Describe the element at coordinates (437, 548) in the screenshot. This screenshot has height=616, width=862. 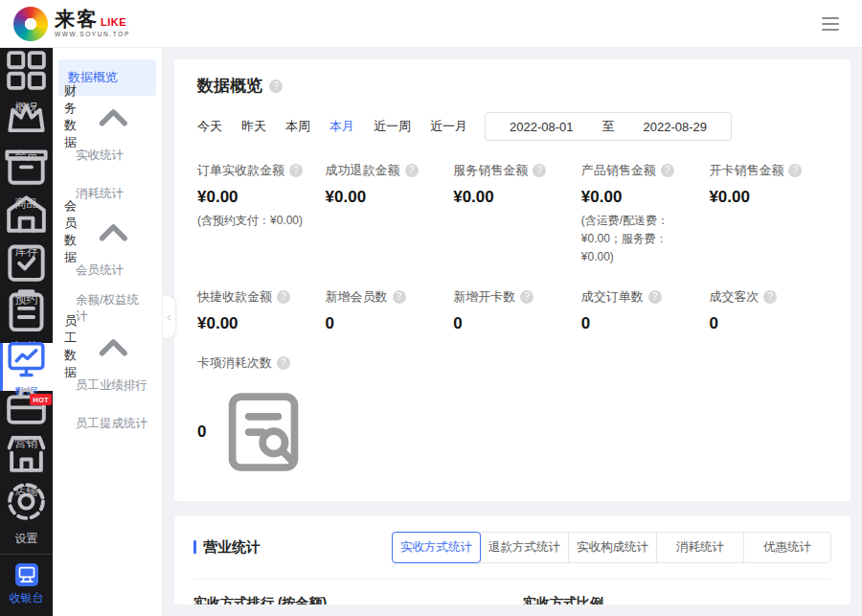
I see `business-tab: 实收方式统计` at that location.